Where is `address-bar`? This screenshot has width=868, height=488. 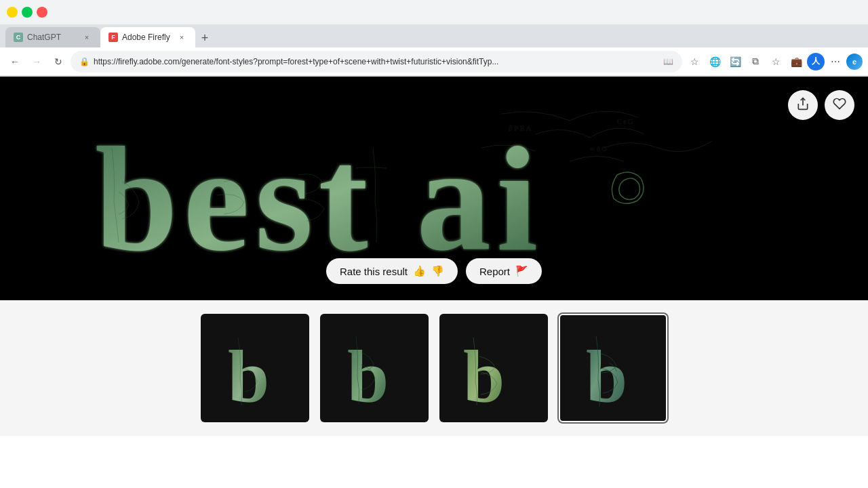
address-bar is located at coordinates (376, 62).